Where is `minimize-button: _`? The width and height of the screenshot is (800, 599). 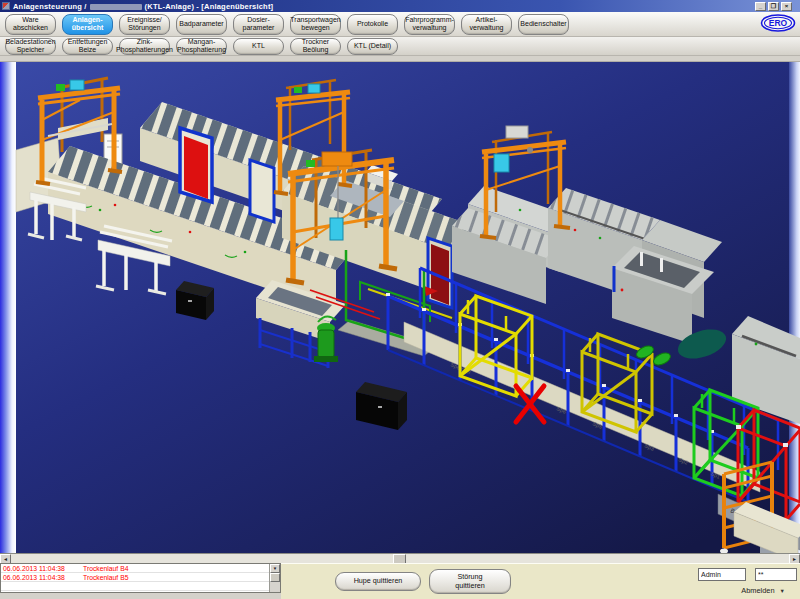
minimize-button: _ is located at coordinates (760, 6).